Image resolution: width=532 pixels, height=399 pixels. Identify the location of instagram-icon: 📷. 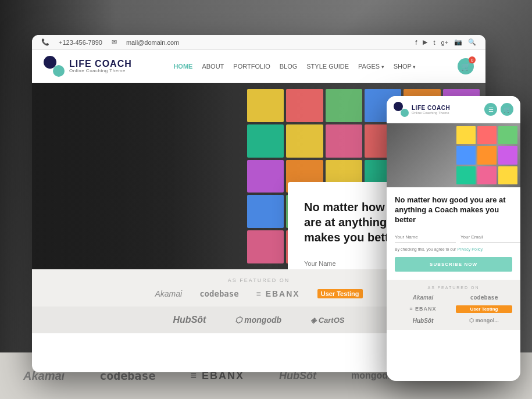
(458, 42).